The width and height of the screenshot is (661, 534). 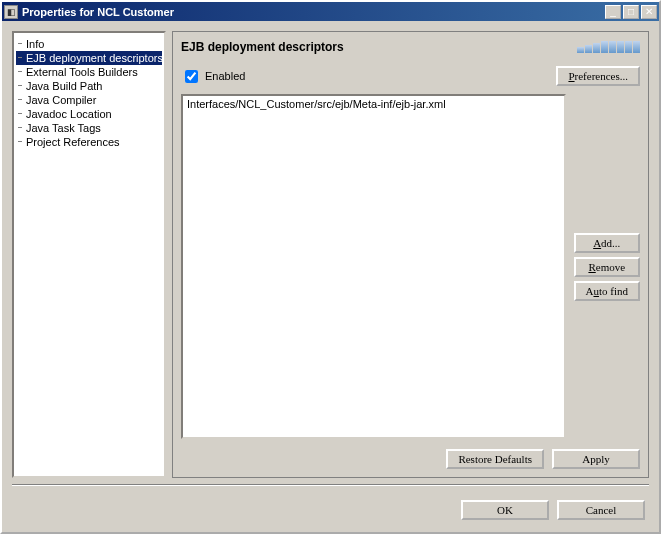 I want to click on cancel-button: Cancel, so click(x=601, y=510).